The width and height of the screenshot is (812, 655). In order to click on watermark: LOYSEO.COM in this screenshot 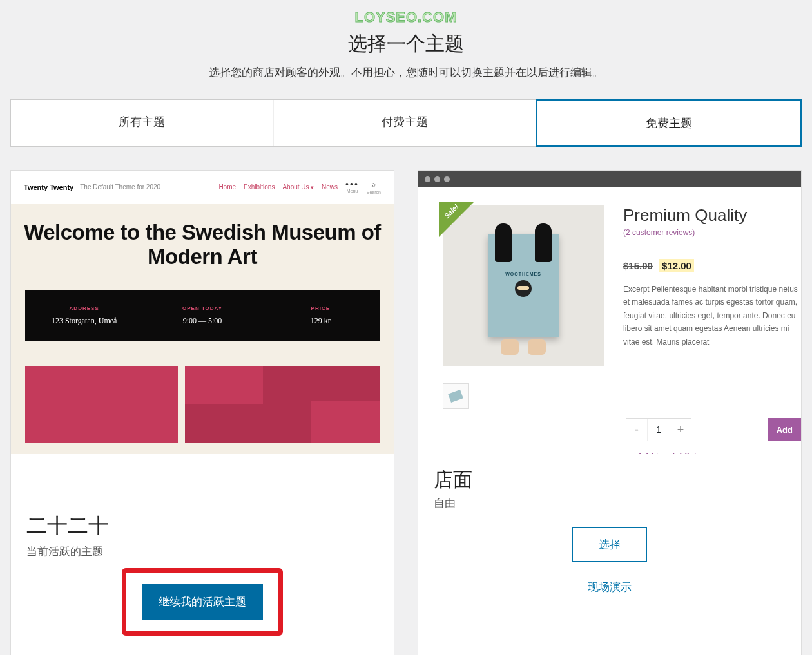, I will do `click(406, 13)`.